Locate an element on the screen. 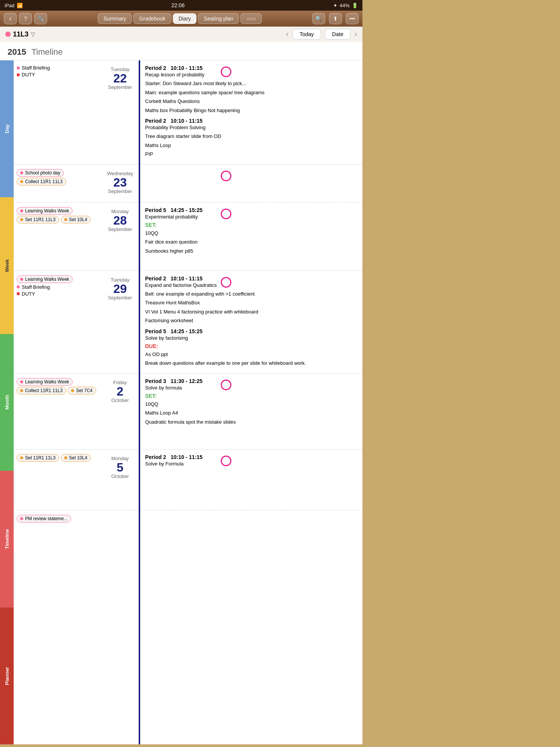  help-button: ? is located at coordinates (25, 19).